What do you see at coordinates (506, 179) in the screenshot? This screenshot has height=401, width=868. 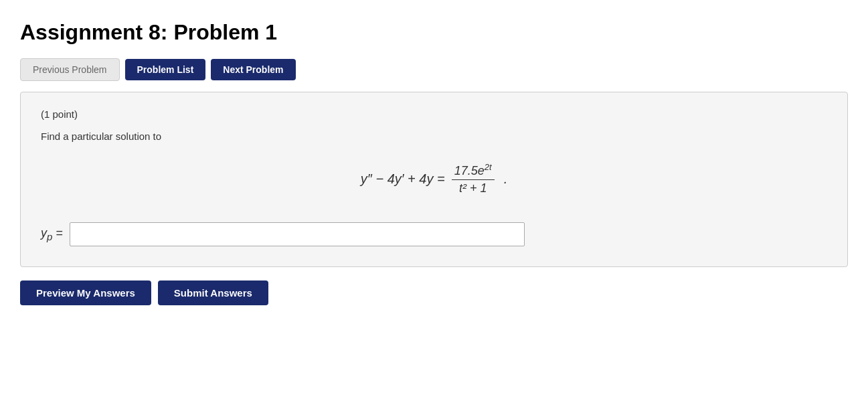 I see `period: .` at bounding box center [506, 179].